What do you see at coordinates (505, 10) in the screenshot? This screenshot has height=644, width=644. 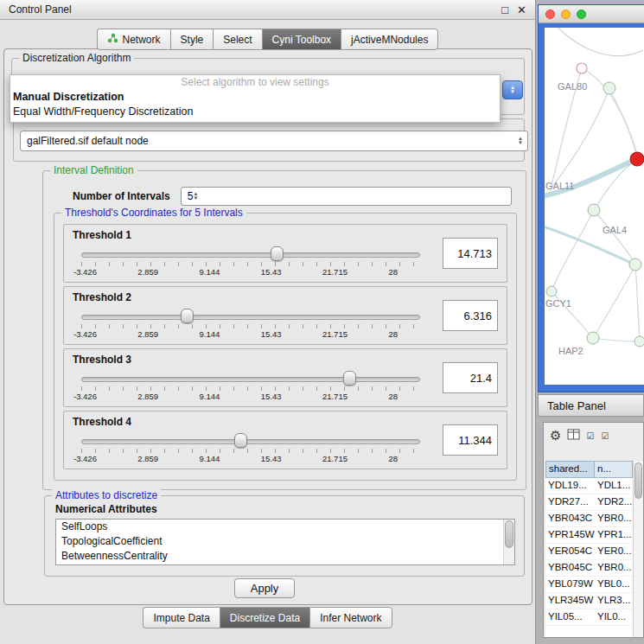 I see `float-window-icon: □` at bounding box center [505, 10].